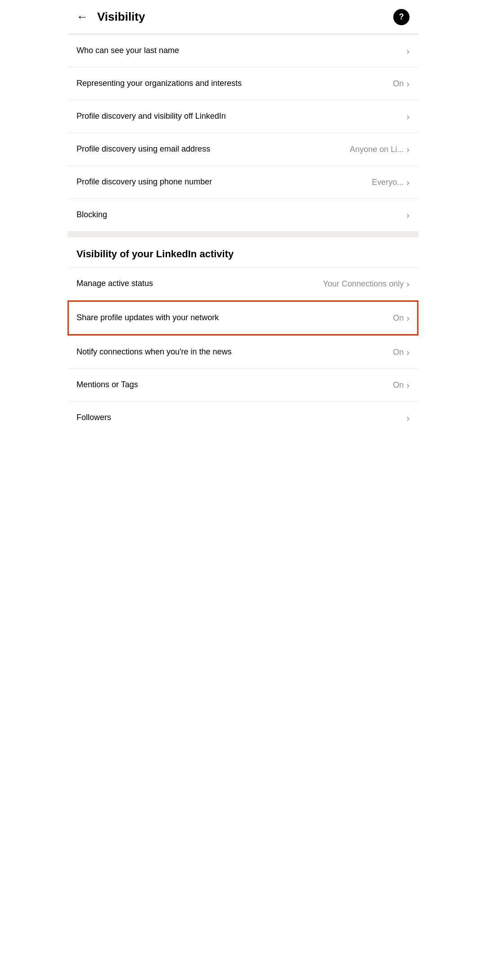  I want to click on menu-item-left: Who can see your last name, so click(238, 50).